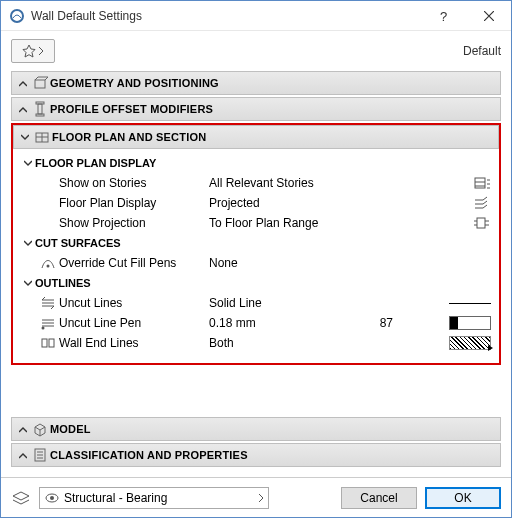  What do you see at coordinates (470, 343) in the screenshot?
I see `hatch-preview` at bounding box center [470, 343].